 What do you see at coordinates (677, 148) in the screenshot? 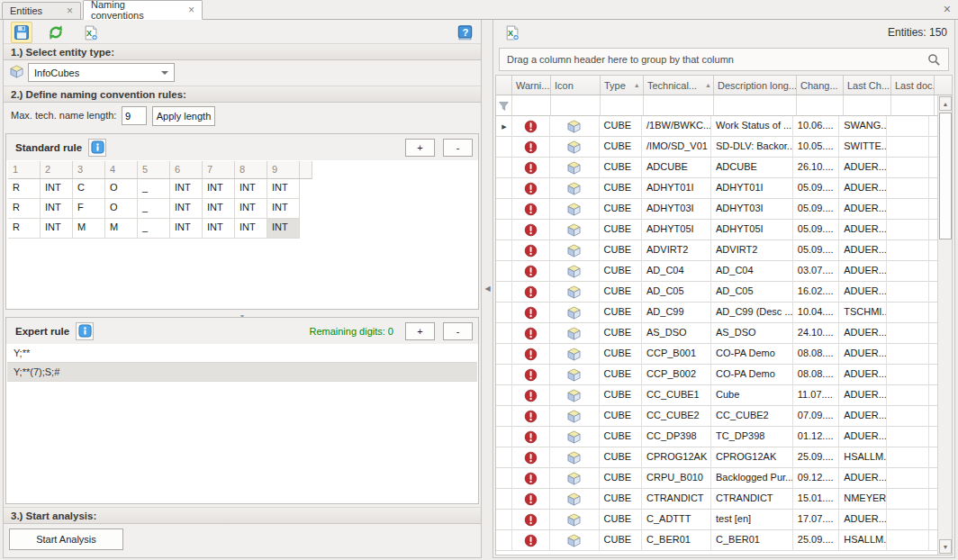
I see `grid-cell-technical: /IMO/SD_V01` at bounding box center [677, 148].